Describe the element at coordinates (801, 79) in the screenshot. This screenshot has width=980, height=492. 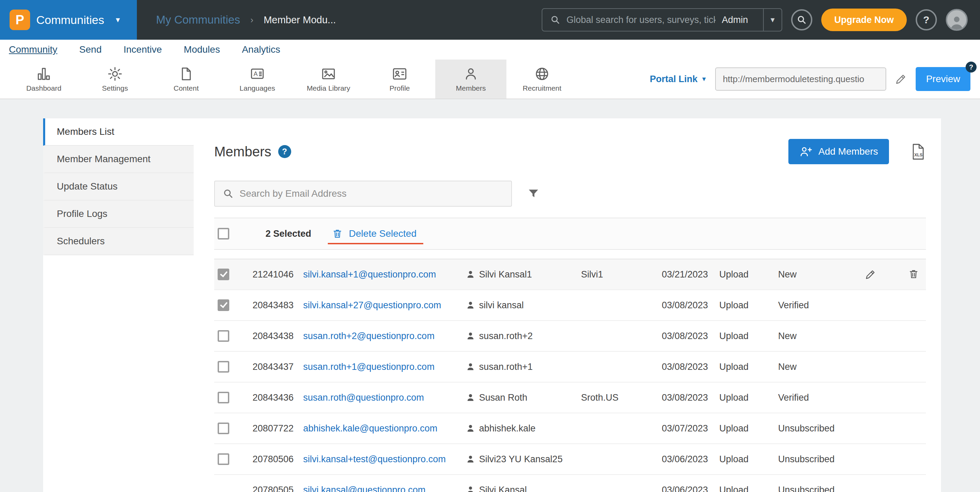
I see `portal-url-field` at that location.